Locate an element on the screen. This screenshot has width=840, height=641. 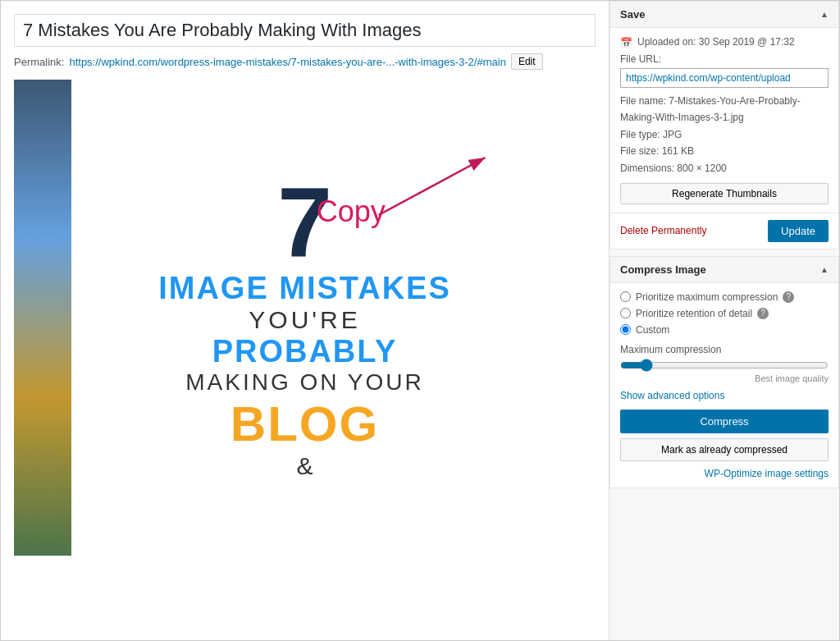
mark-compressed-button: Mark as already compressed is located at coordinates (724, 450).